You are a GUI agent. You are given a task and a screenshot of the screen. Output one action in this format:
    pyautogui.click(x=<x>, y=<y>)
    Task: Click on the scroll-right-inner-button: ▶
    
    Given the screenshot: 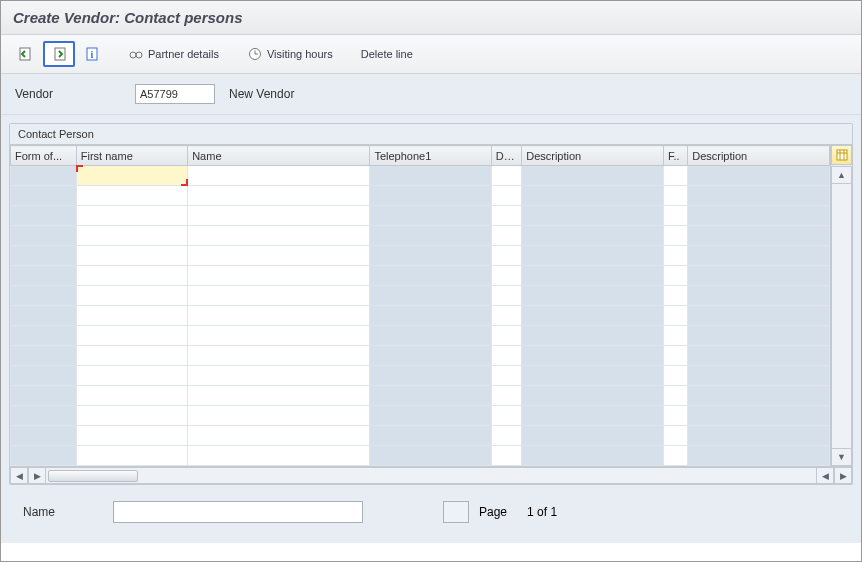 What is the action you would take?
    pyautogui.click(x=37, y=476)
    